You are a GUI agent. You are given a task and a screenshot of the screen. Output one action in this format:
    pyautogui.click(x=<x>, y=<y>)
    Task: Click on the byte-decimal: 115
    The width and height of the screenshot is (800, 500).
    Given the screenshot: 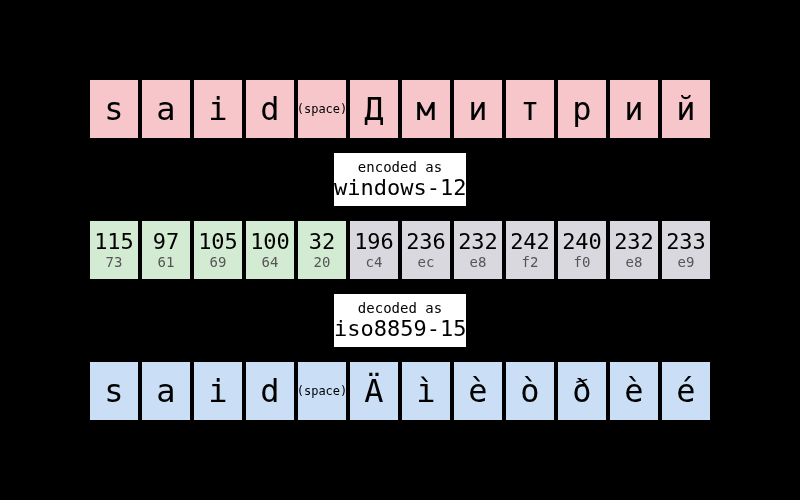 What is the action you would take?
    pyautogui.click(x=114, y=242)
    